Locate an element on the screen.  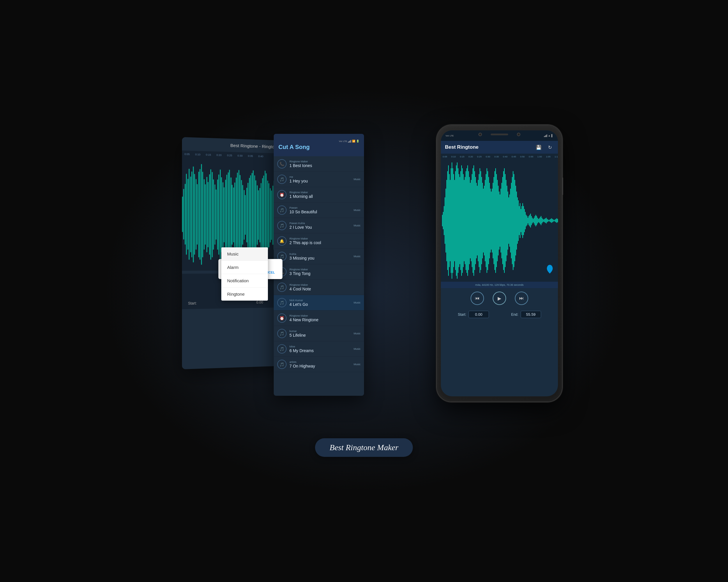
song-maker: artists is located at coordinates (321, 362).